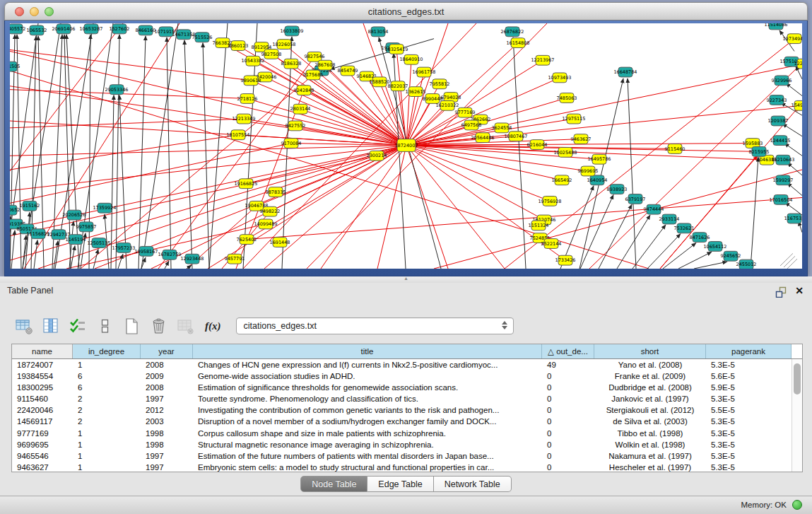 The height and width of the screenshot is (514, 812). What do you see at coordinates (325, 65) in the screenshot?
I see `network-node: 2867608` at bounding box center [325, 65].